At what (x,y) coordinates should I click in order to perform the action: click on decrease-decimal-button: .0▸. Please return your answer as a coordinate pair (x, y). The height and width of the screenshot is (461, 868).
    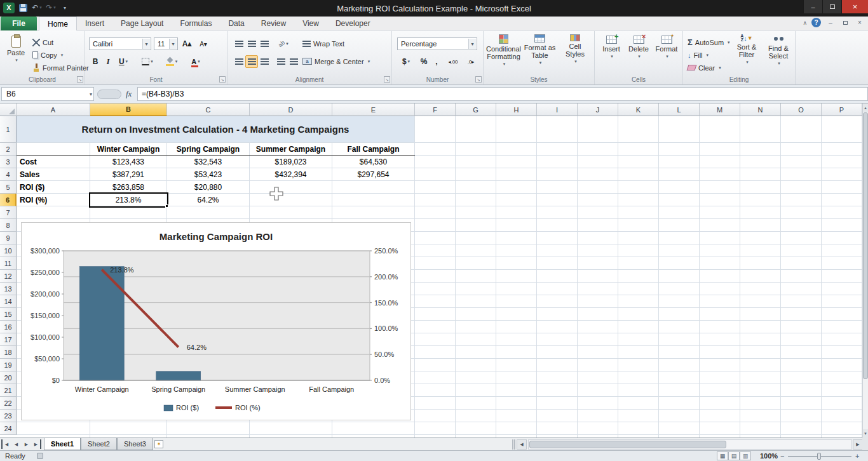
    Looking at the image, I should click on (471, 62).